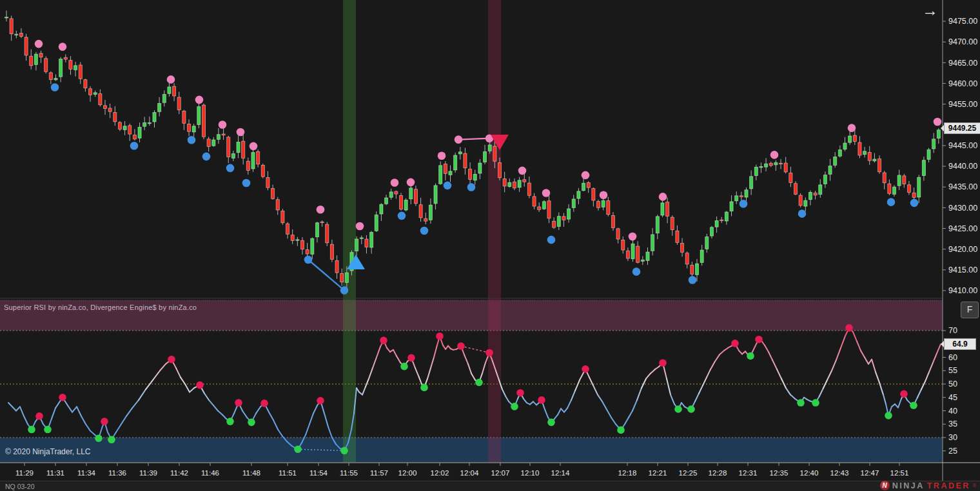 The width and height of the screenshot is (980, 491). What do you see at coordinates (658, 473) in the screenshot?
I see `time-axis-label: 12:21` at bounding box center [658, 473].